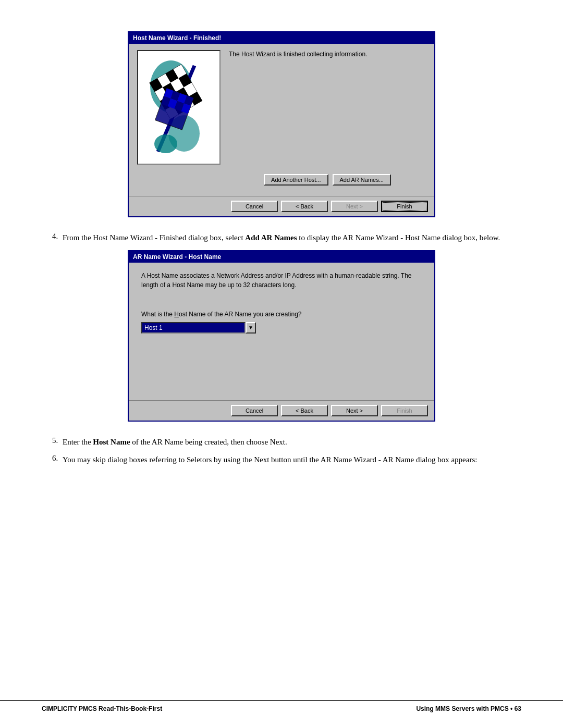 Image resolution: width=563 pixels, height=728 pixels. Describe the element at coordinates (405, 206) in the screenshot. I see `dialog1-finish-button: Finish` at that location.